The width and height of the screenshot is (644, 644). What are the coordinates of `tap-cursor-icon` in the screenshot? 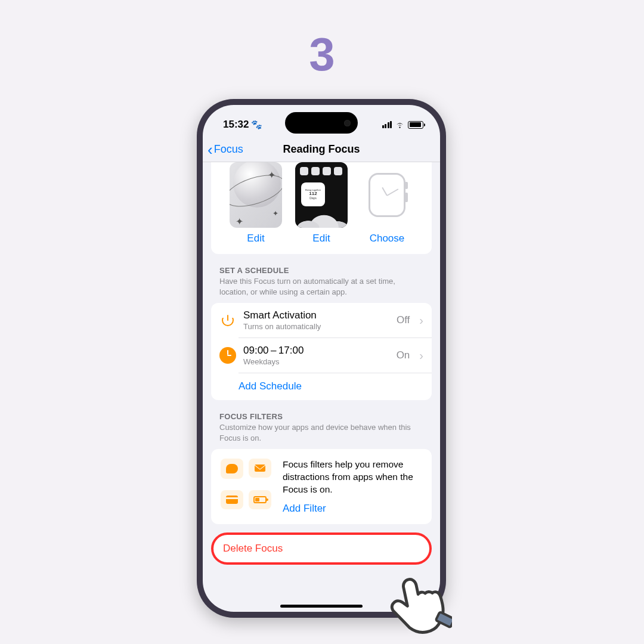 It's located at (417, 599).